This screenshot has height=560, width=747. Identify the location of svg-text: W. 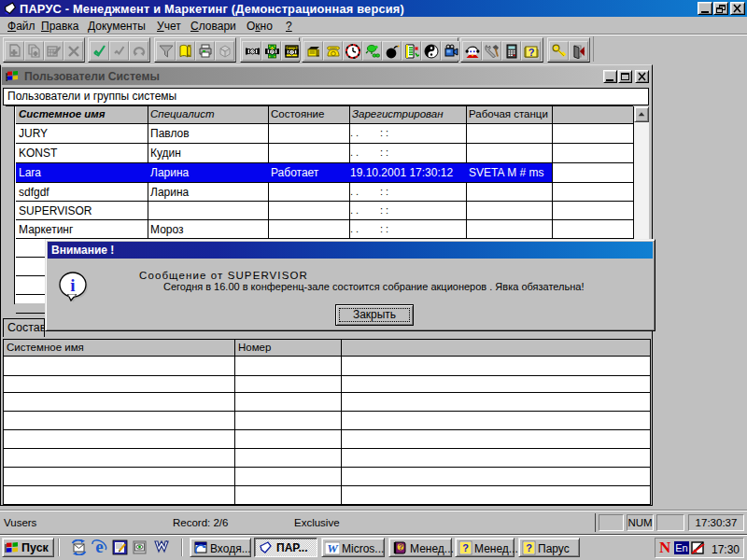
(332, 549).